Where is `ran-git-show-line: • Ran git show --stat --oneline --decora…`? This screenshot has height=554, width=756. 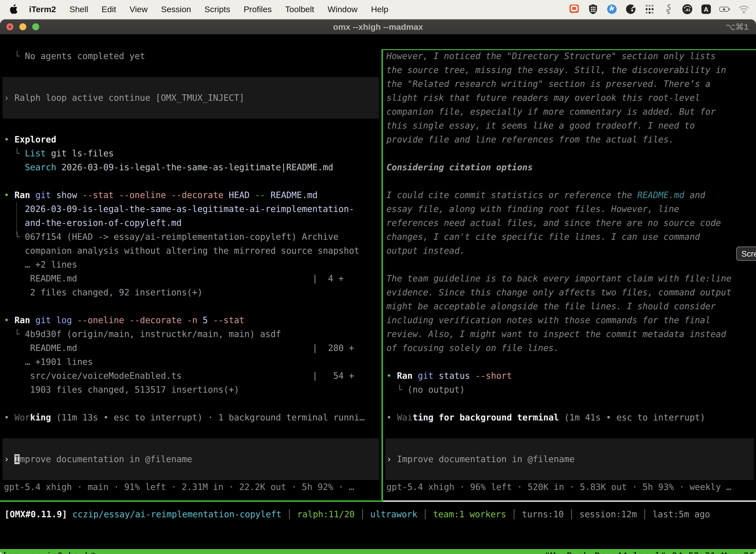 ran-git-show-line: • Ran git show --stat --oneline --decora… is located at coordinates (191, 195).